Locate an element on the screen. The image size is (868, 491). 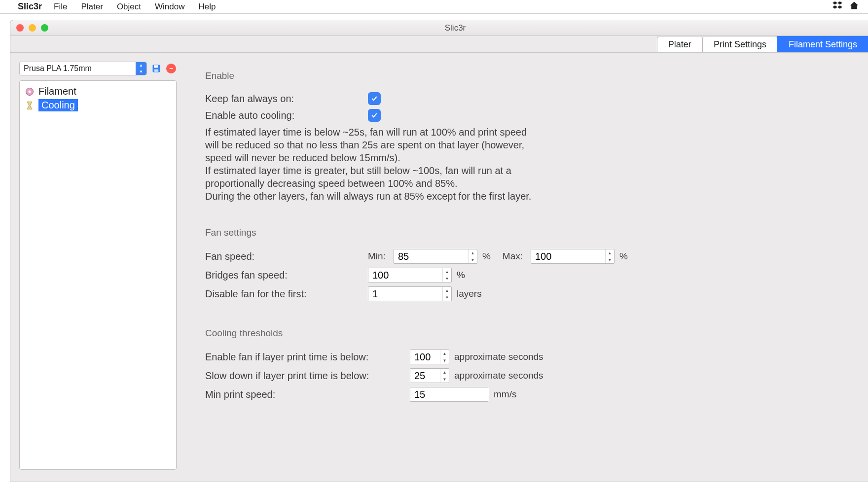
auto-cooling-label: Enable auto cooling: is located at coordinates (287, 115).